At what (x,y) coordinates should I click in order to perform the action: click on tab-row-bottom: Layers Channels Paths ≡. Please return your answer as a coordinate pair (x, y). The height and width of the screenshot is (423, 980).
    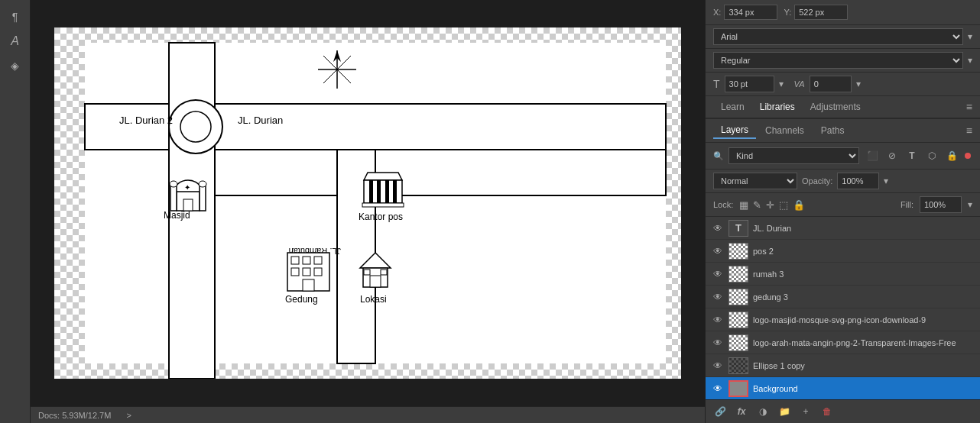
    Looking at the image, I should click on (842, 131).